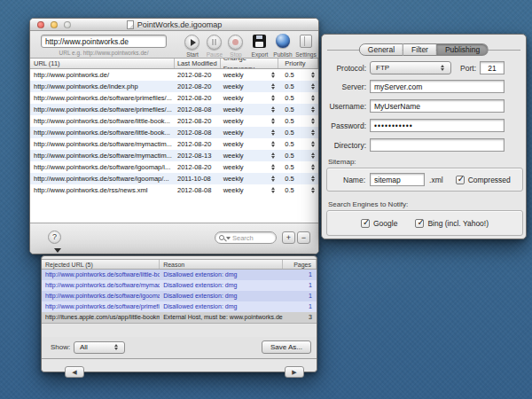 This screenshot has width=532, height=399. What do you see at coordinates (283, 41) in the screenshot?
I see `publish-button` at bounding box center [283, 41].